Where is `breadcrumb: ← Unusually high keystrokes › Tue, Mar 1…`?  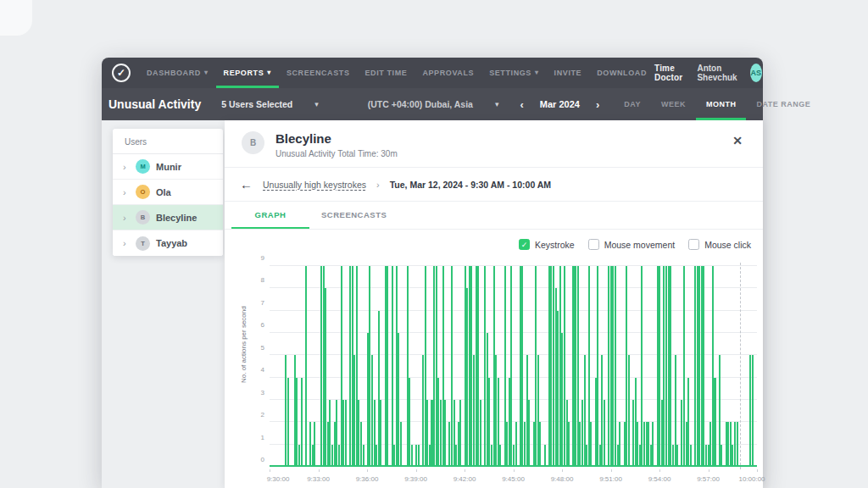
breadcrumb: ← Unusually high keystrokes › Tue, Mar 1… is located at coordinates (493, 185).